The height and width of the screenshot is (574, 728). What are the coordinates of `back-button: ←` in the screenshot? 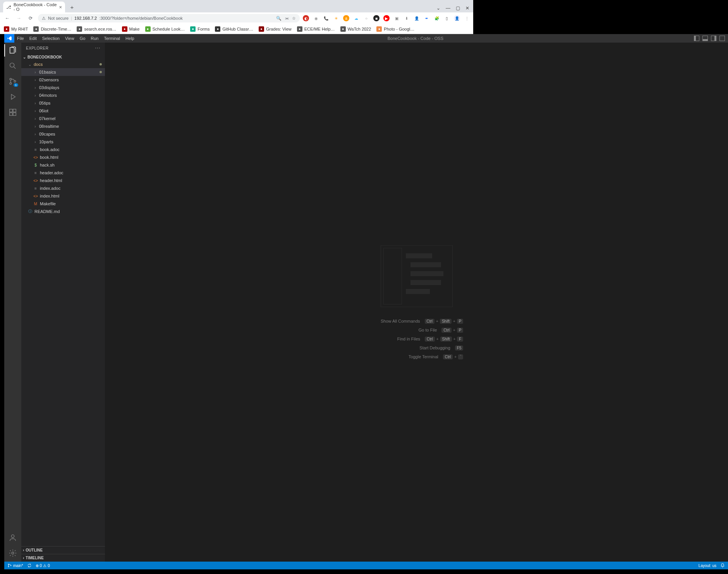 It's located at (7, 18).